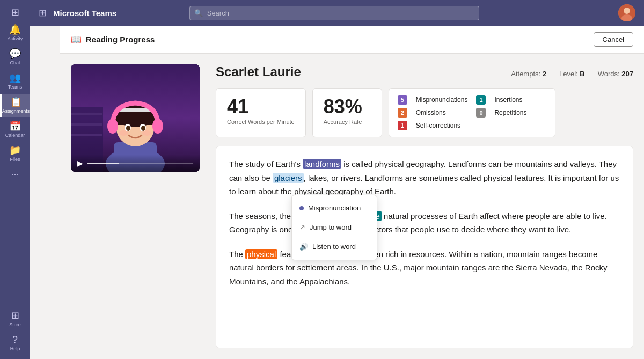 Image resolution: width=644 pixels, height=359 pixels. Describe the element at coordinates (572, 74) in the screenshot. I see `student-stats: Attempts: 2 Level: B Words: 207` at that location.